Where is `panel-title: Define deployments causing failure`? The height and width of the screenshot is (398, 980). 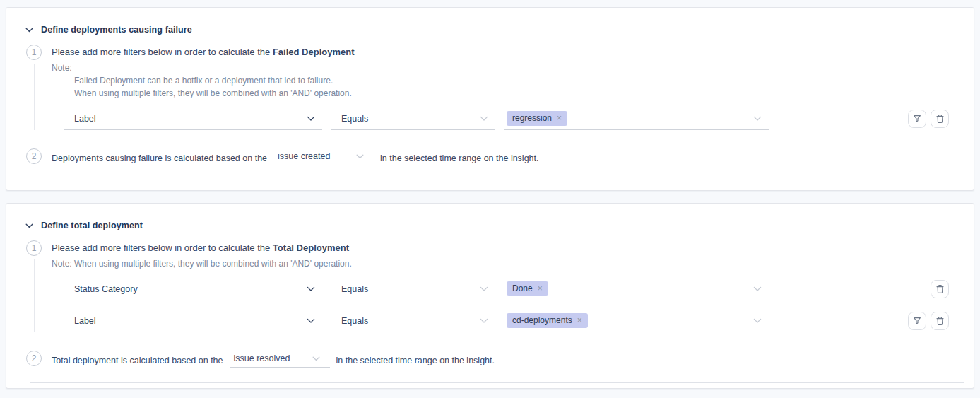
panel-title: Define deployments causing failure is located at coordinates (117, 30).